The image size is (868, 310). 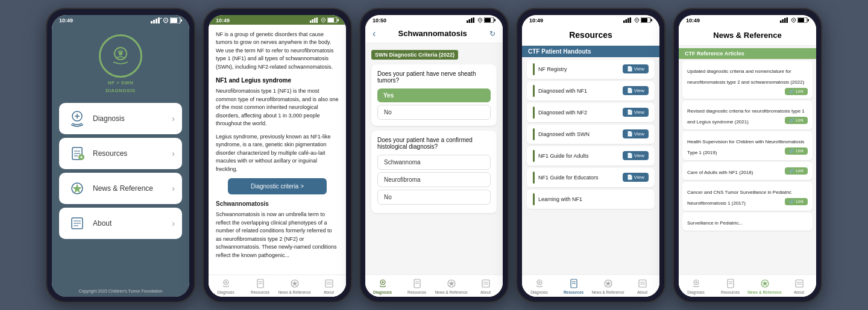 What do you see at coordinates (77, 223) in the screenshot?
I see `about-icon` at bounding box center [77, 223].